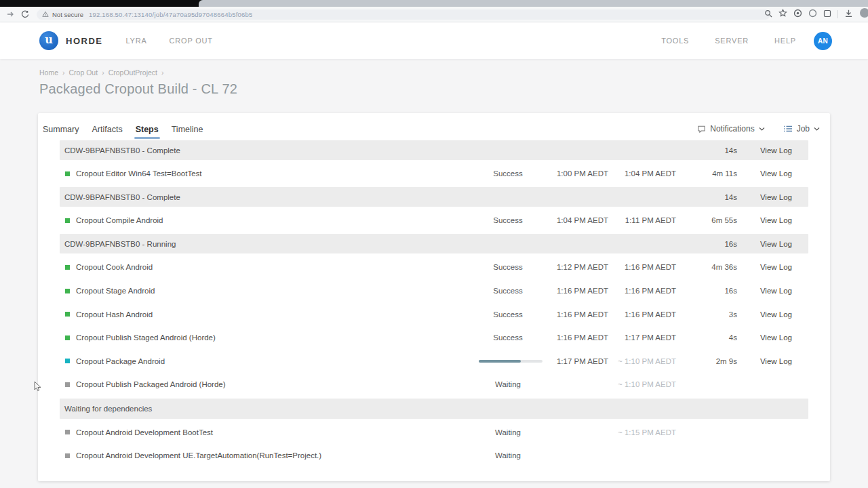  Describe the element at coordinates (374, 244) in the screenshot. I see `agent-label: CDW-9BPAFNBSTB0 - Running` at that location.